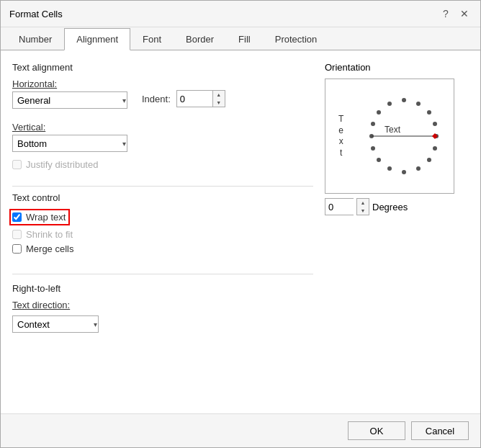 The width and height of the screenshot is (481, 448). Describe the element at coordinates (245, 39) in the screenshot. I see `tab-fill: Fill` at that location.